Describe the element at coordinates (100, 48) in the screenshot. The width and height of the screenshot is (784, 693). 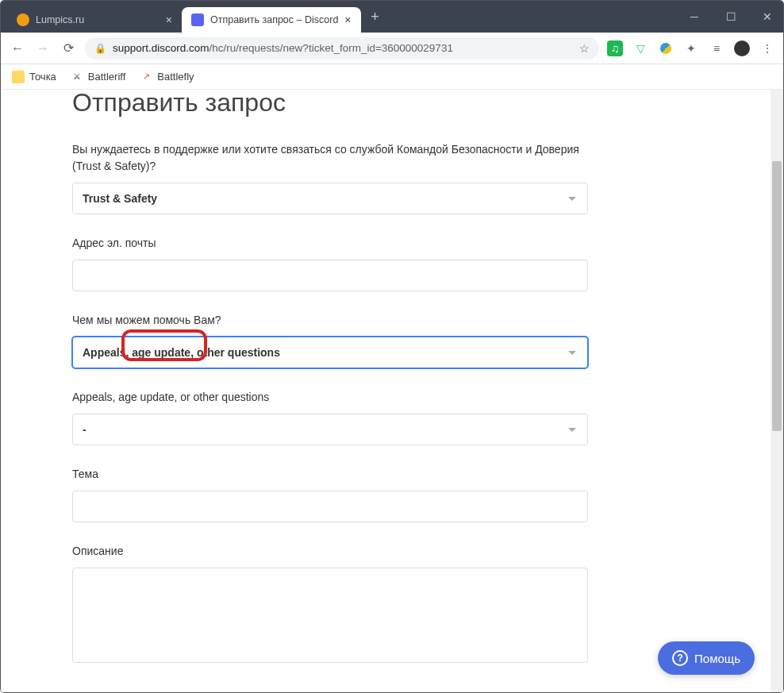
I see `lock-icon: 🔒` at that location.